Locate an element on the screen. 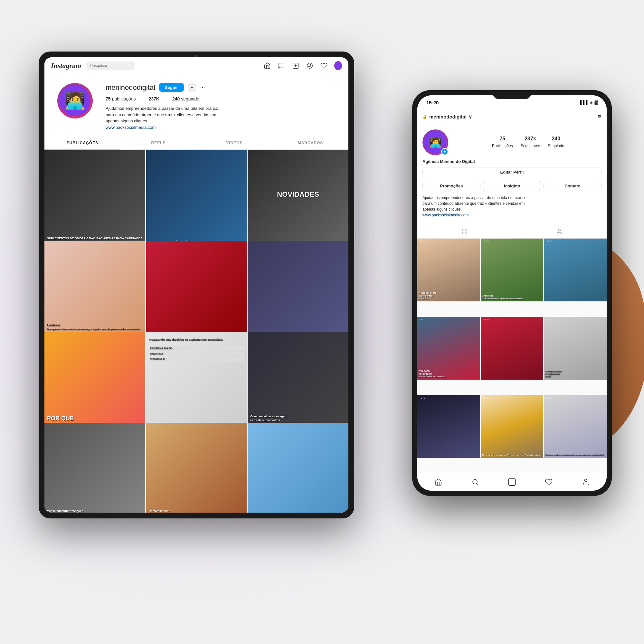  followers-count: 237k is located at coordinates (531, 139).